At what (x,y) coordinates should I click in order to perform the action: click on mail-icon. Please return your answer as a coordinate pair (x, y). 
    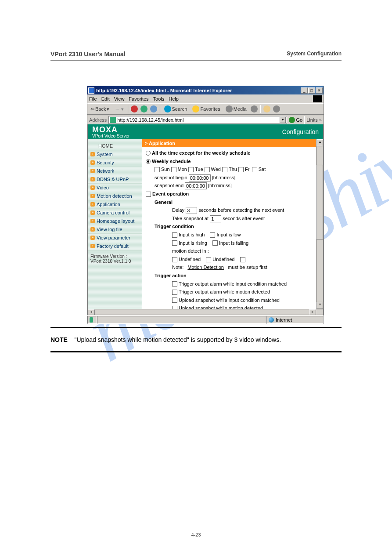
    Looking at the image, I should click on (267, 109).